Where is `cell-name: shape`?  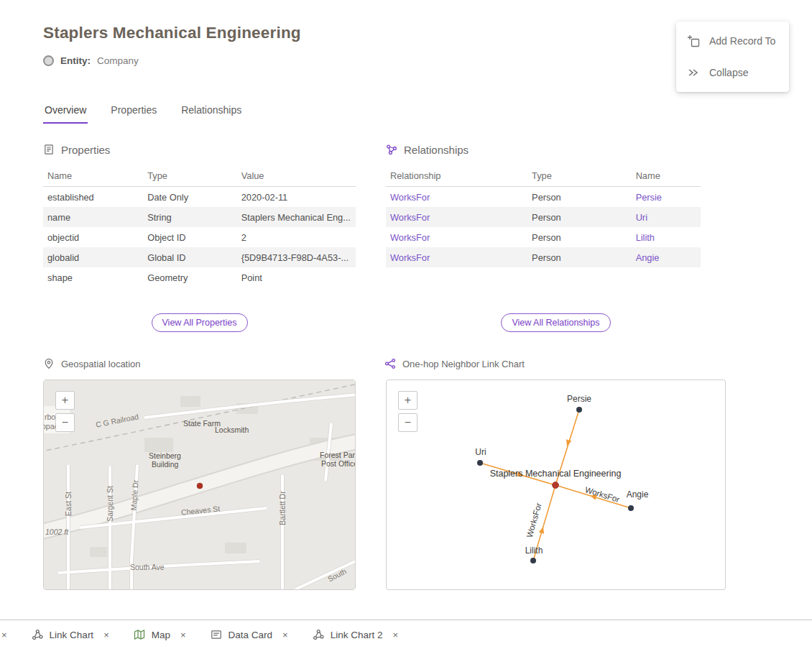
cell-name: shape is located at coordinates (93, 277).